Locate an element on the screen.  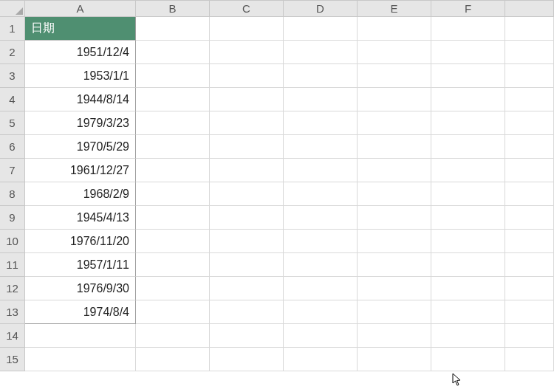
select-all-corner is located at coordinates (13, 9).